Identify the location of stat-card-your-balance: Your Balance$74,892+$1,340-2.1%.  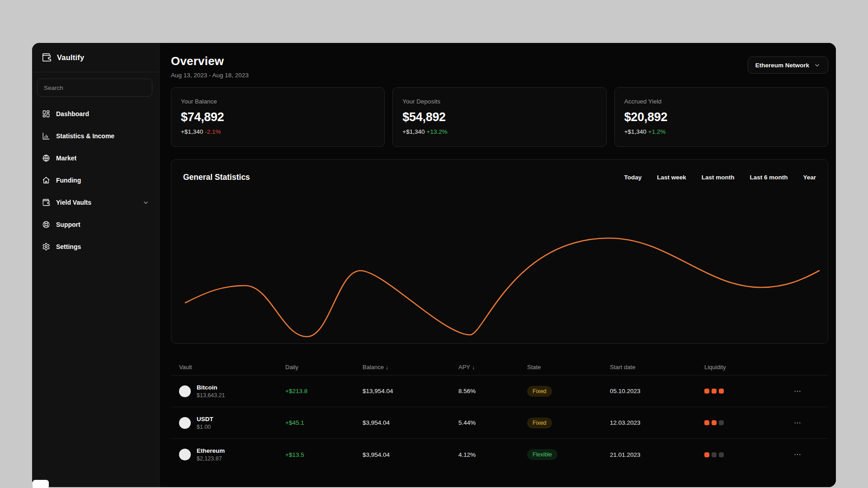
(278, 117).